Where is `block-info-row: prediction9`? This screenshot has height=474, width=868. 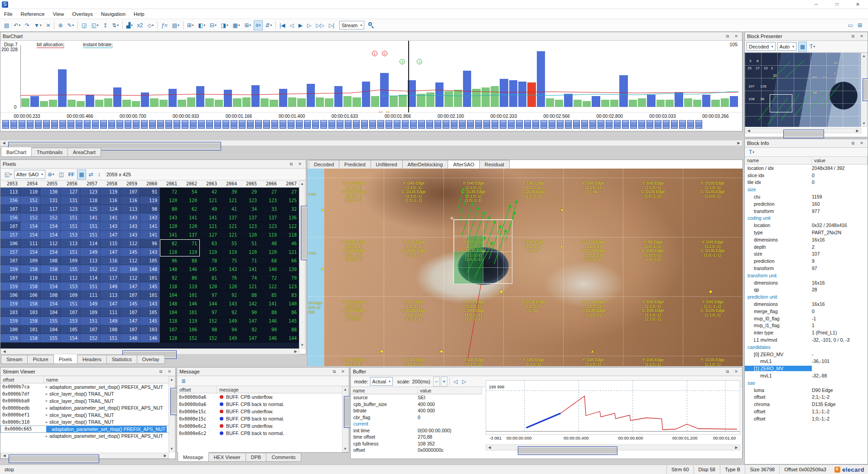 block-info-row: prediction9 is located at coordinates (806, 261).